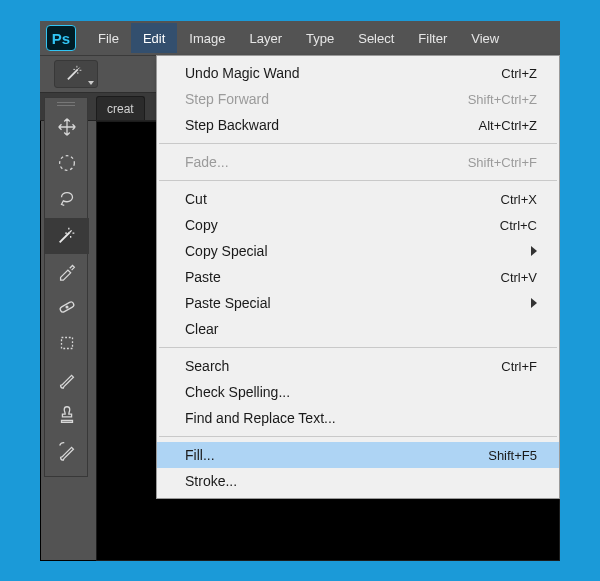  What do you see at coordinates (207, 38) in the screenshot?
I see `menu-image: Image` at bounding box center [207, 38].